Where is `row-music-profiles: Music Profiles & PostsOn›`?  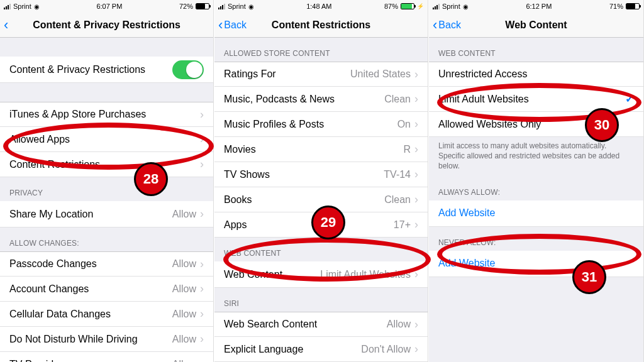
row-music-profiles: Music Profiles & PostsOn› is located at coordinates (321, 124).